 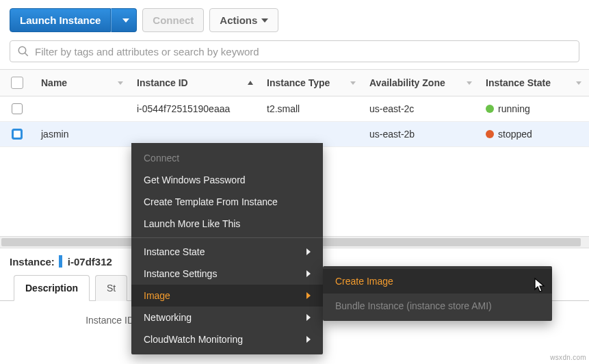 I want to click on connect-label: Connect, so click(x=173, y=21).